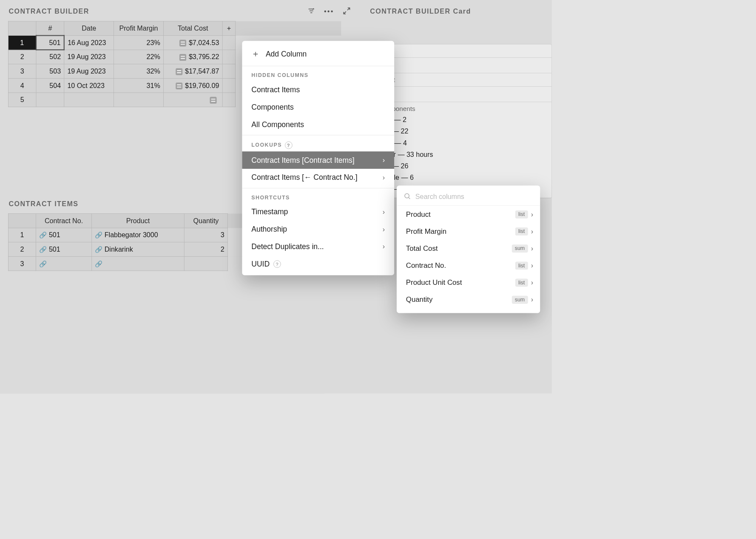  What do you see at coordinates (229, 28) in the screenshot?
I see `add-column-button: +` at bounding box center [229, 28].